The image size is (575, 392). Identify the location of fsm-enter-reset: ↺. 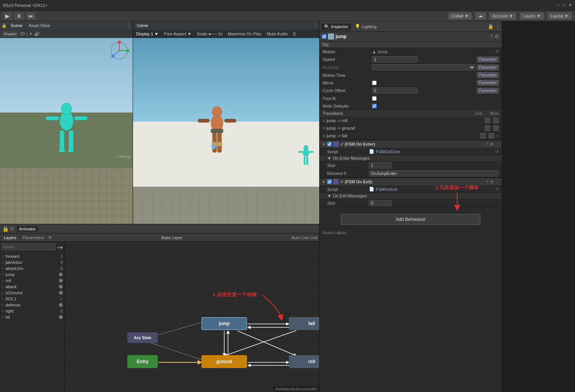
(497, 151).